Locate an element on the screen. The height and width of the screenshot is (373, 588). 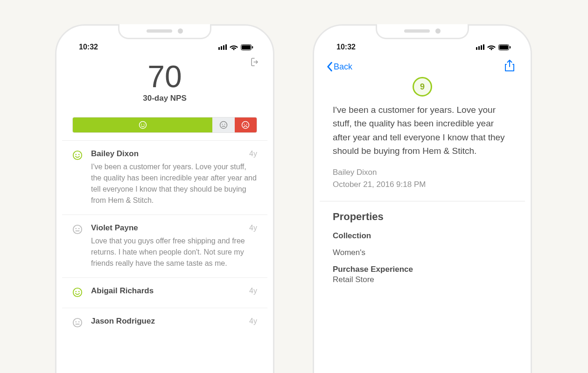
nps-bar-detractors is located at coordinates (245, 125).